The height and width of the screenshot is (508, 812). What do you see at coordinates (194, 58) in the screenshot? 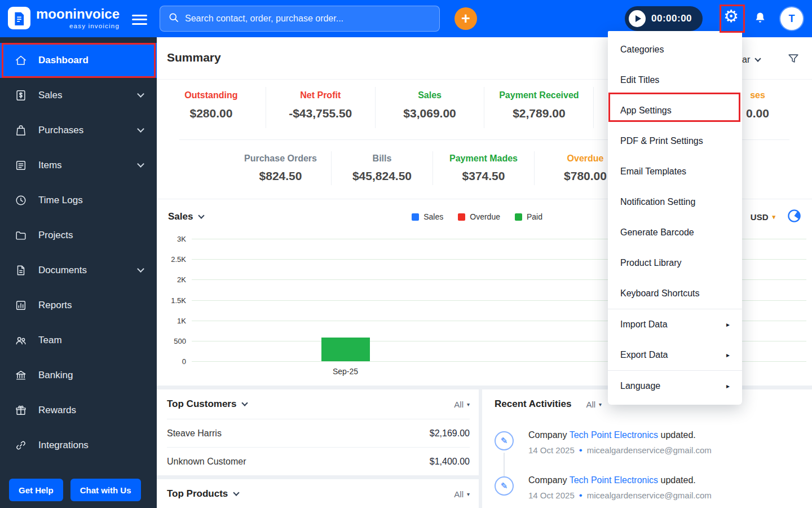
I see `page-title: Summary` at bounding box center [194, 58].